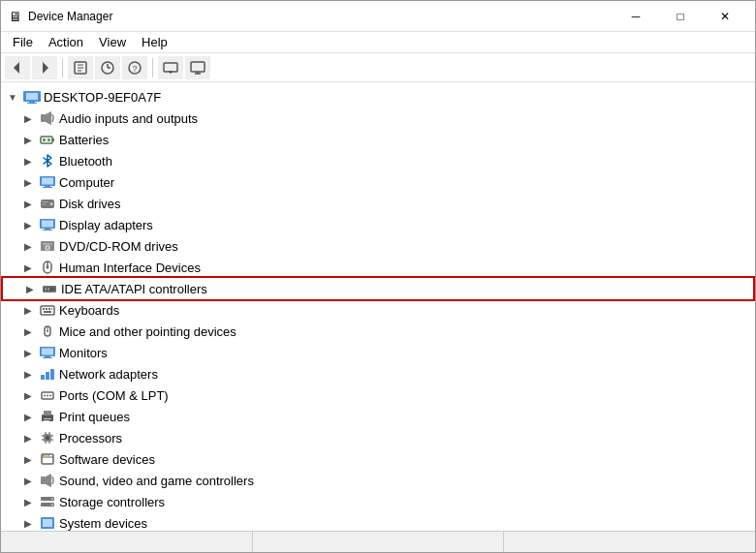 The height and width of the screenshot is (553, 756). Describe the element at coordinates (28, 353) in the screenshot. I see `monitors-toggle: ▶` at that location.